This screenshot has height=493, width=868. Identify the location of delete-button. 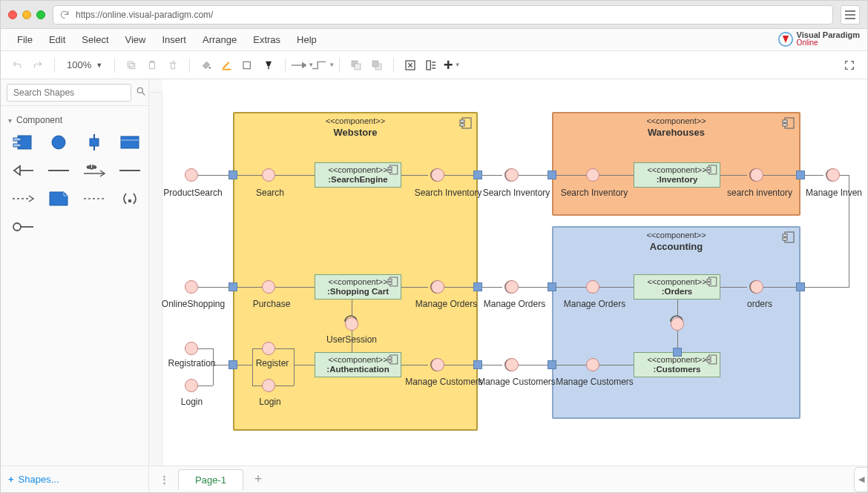
(173, 65).